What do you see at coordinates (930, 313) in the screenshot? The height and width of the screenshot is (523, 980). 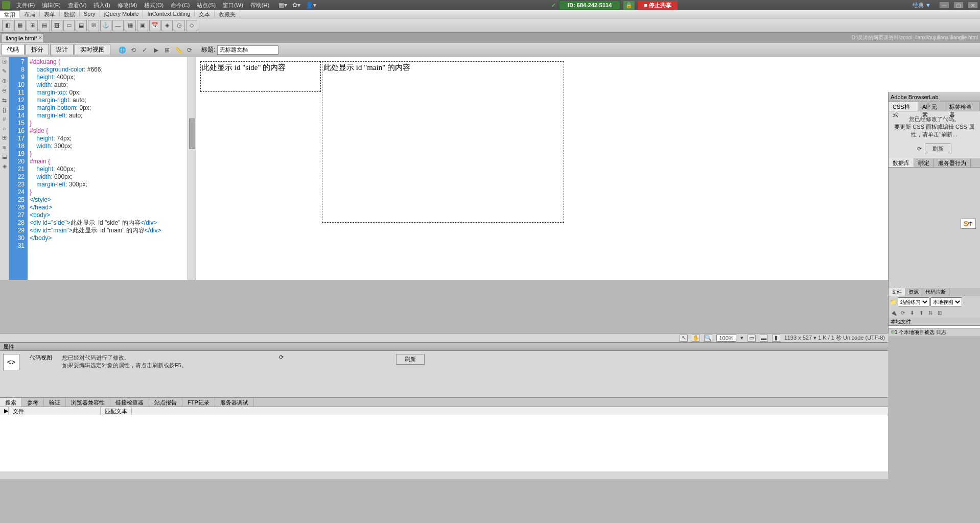 I see `sync-icon: ⇅` at bounding box center [930, 313].